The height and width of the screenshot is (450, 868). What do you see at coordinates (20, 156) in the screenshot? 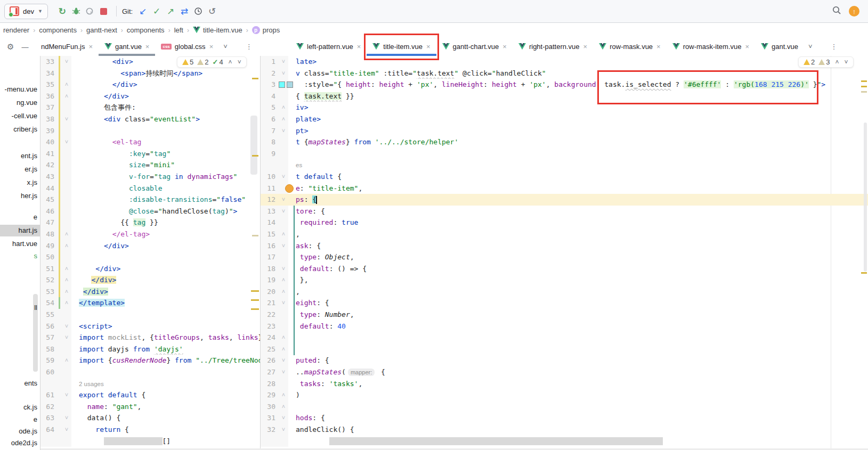
I see `project-item: ent.js` at bounding box center [20, 156].